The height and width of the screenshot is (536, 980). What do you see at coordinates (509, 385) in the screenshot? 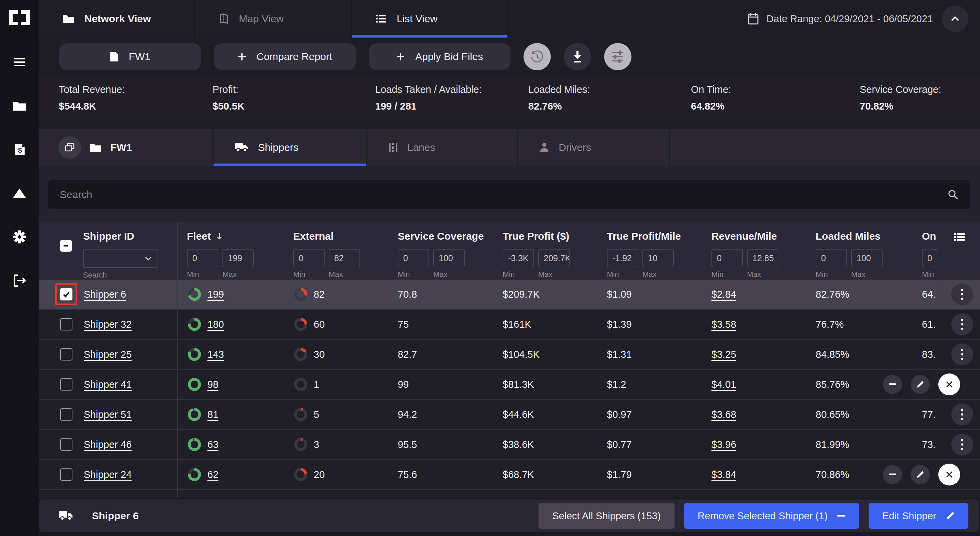
I see `table-row: Shipper 41 98 1 99 $81.3K $1.2 $4.01 85.…` at bounding box center [509, 385].